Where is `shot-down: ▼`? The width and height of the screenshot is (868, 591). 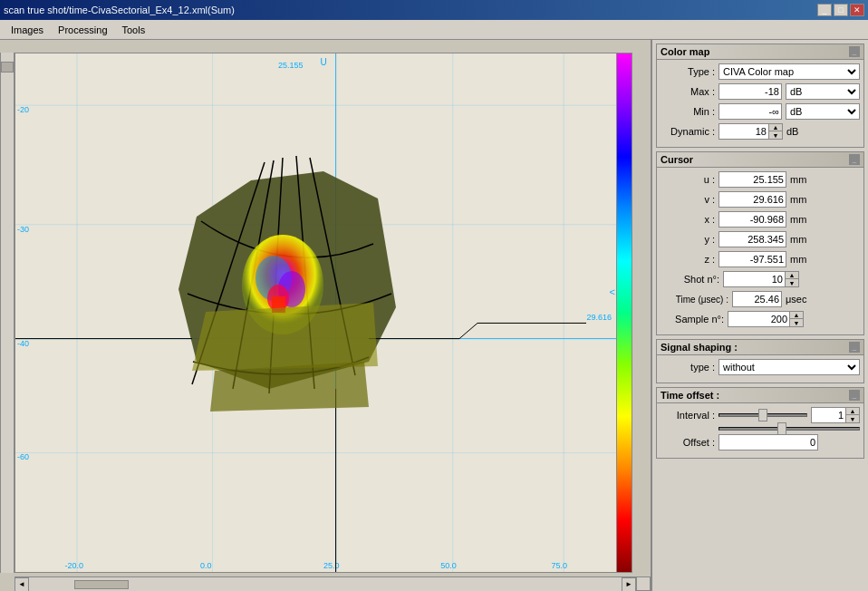
shot-down: ▼ is located at coordinates (792, 283).